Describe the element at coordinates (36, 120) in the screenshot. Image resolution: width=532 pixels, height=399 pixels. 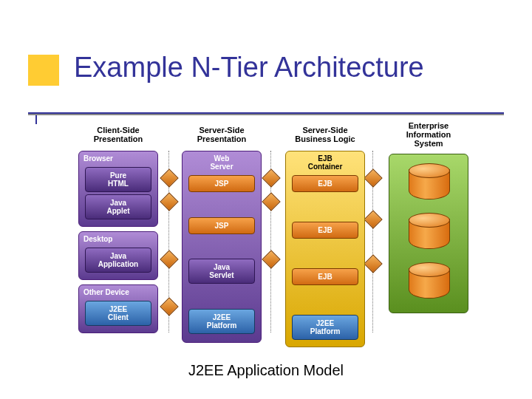
I see `title-tick` at that location.